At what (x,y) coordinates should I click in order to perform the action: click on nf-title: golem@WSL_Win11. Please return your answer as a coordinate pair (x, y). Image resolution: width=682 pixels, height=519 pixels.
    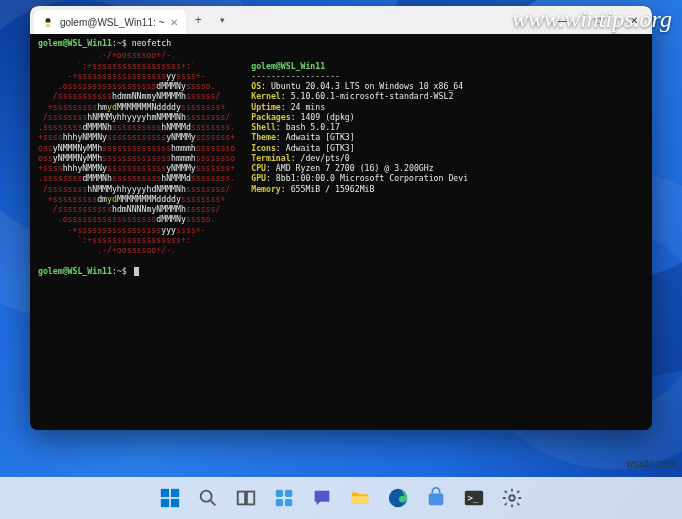
    Looking at the image, I should click on (288, 66).